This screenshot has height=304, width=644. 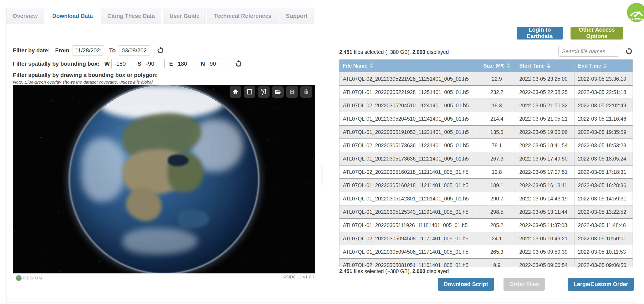 I want to click on arctic-clouds, so click(x=162, y=102).